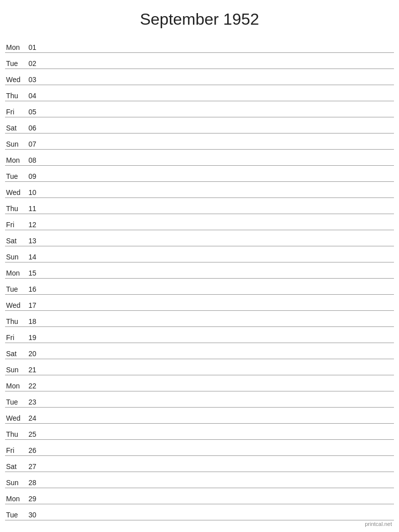  Describe the element at coordinates (33, 499) in the screenshot. I see `day-number: 29` at that location.